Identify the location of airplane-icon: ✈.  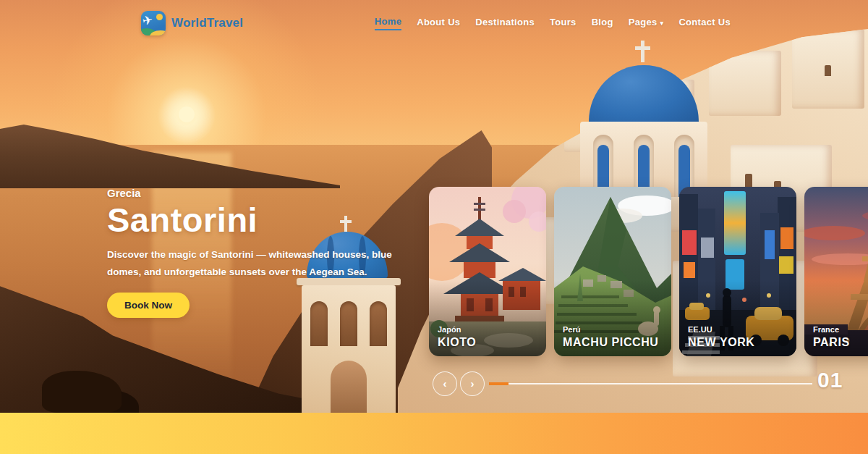
(148, 21).